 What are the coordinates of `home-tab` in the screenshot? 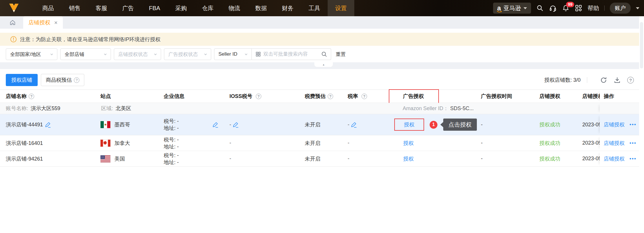 It's located at (12, 23).